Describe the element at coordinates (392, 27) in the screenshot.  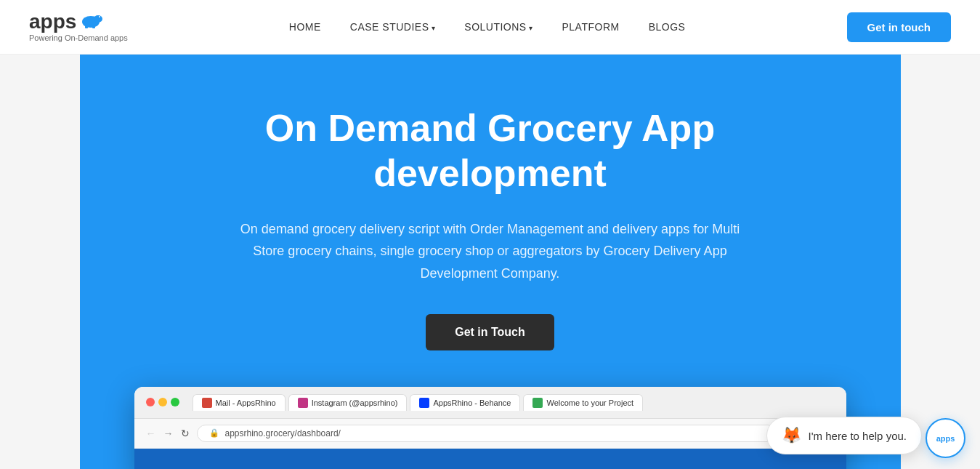
I see `nav-link-case-studies: CASE STUDIES` at that location.